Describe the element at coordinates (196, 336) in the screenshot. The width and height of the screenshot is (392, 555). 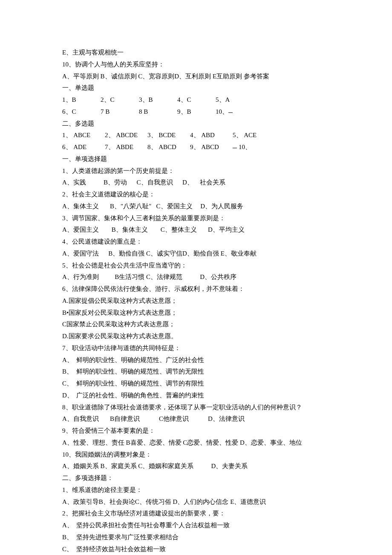
I see `q6-option-d: D.国家要求公民采取这种方式表达意愿。` at that location.